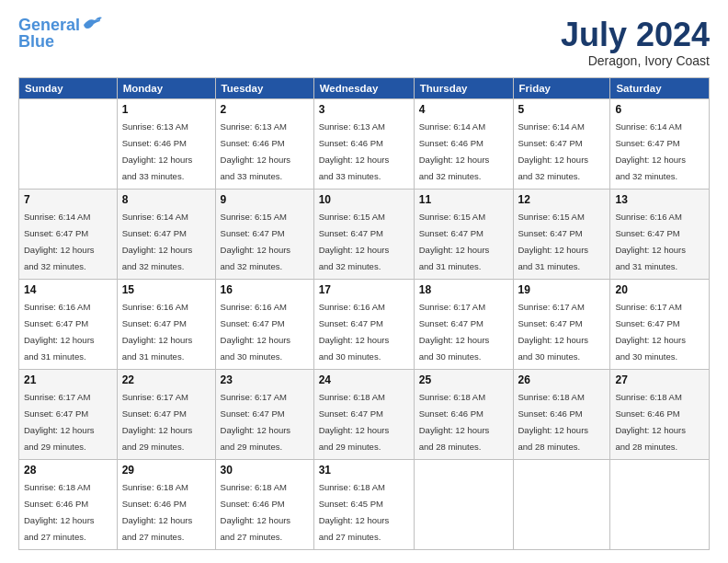  I want to click on logo-bird-icon, so click(92, 24).